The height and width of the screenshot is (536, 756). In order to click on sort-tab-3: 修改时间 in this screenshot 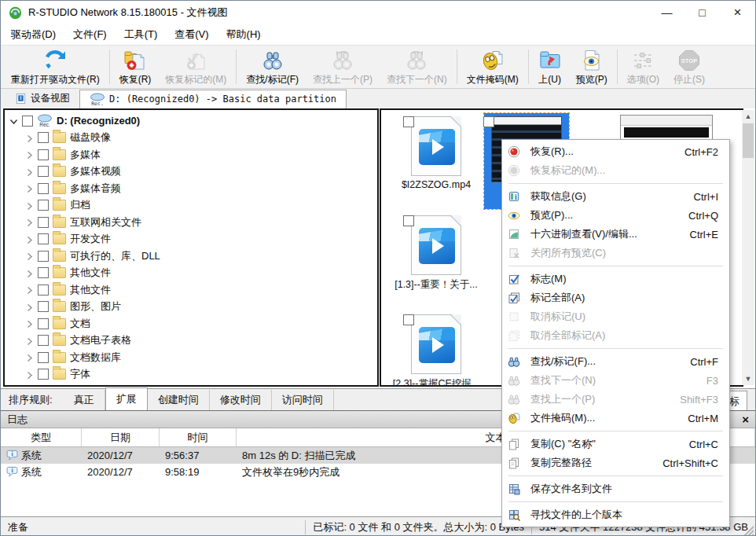, I will do `click(240, 400)`.